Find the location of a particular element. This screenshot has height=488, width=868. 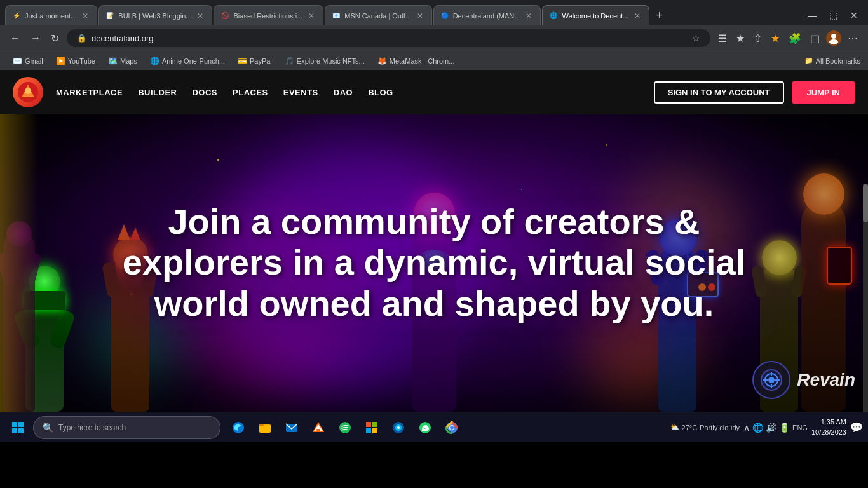

taskbar-store is located at coordinates (372, 428).